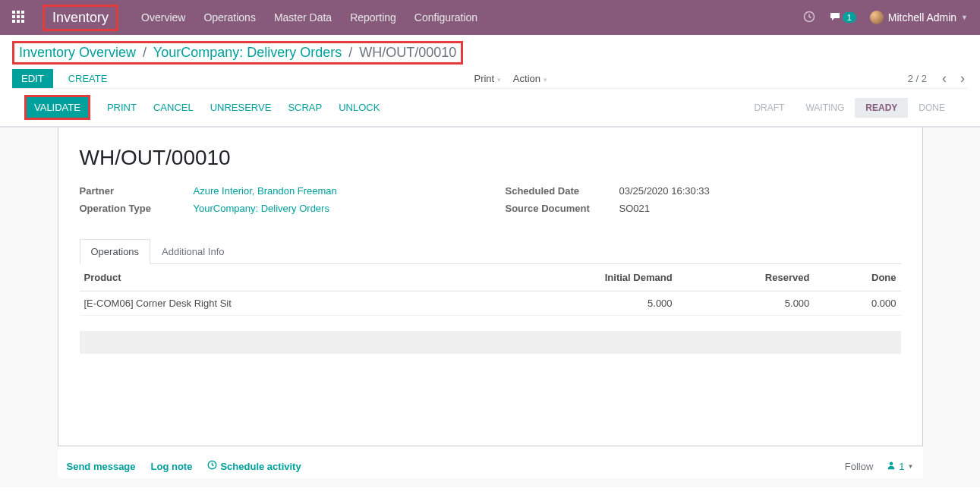 The image size is (980, 501). Describe the element at coordinates (193, 252) in the screenshot. I see `tab-additional-info: Additional Info` at that location.